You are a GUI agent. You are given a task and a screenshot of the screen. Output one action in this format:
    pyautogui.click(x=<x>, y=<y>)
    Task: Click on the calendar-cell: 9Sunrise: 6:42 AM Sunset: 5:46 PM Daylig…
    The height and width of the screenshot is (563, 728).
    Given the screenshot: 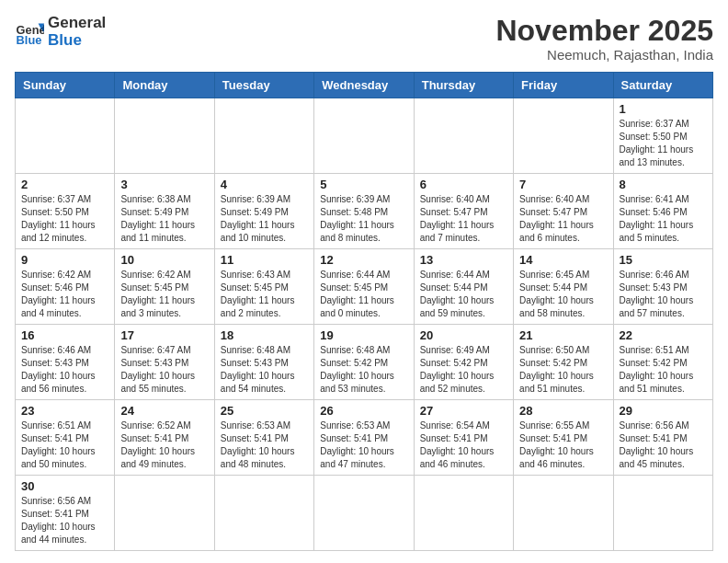 What is the action you would take?
    pyautogui.click(x=65, y=287)
    